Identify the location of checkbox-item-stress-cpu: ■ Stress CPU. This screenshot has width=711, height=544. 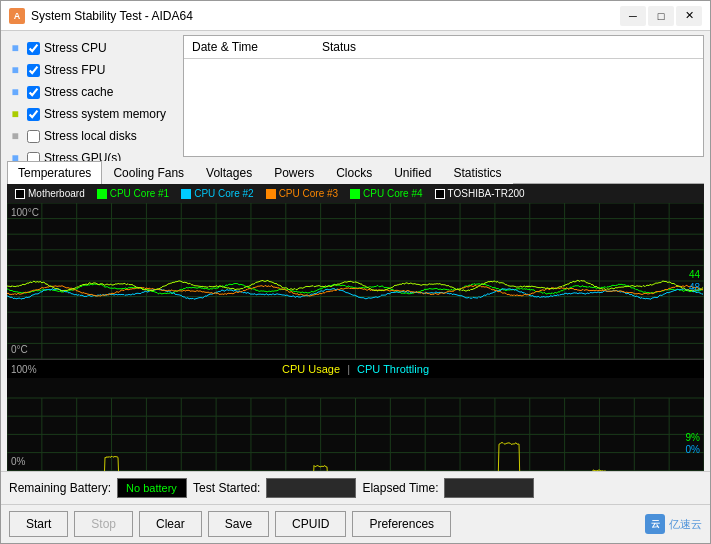
(92, 48).